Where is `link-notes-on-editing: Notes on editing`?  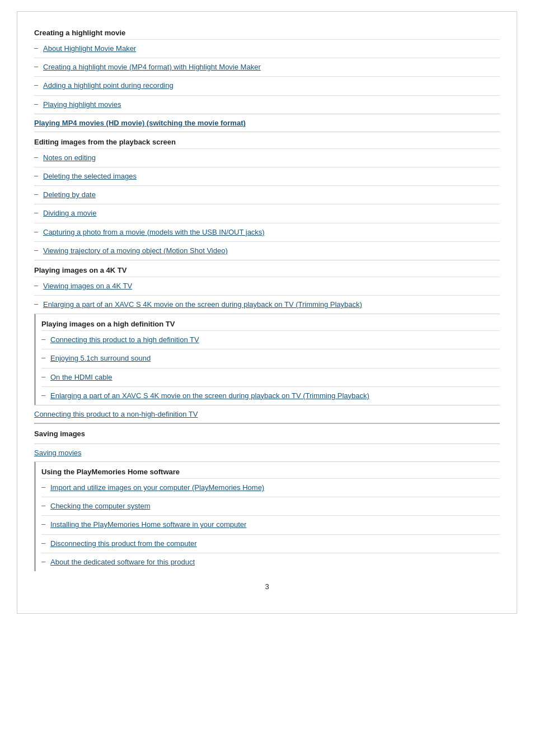 link-notes-on-editing: Notes on editing is located at coordinates (69, 158).